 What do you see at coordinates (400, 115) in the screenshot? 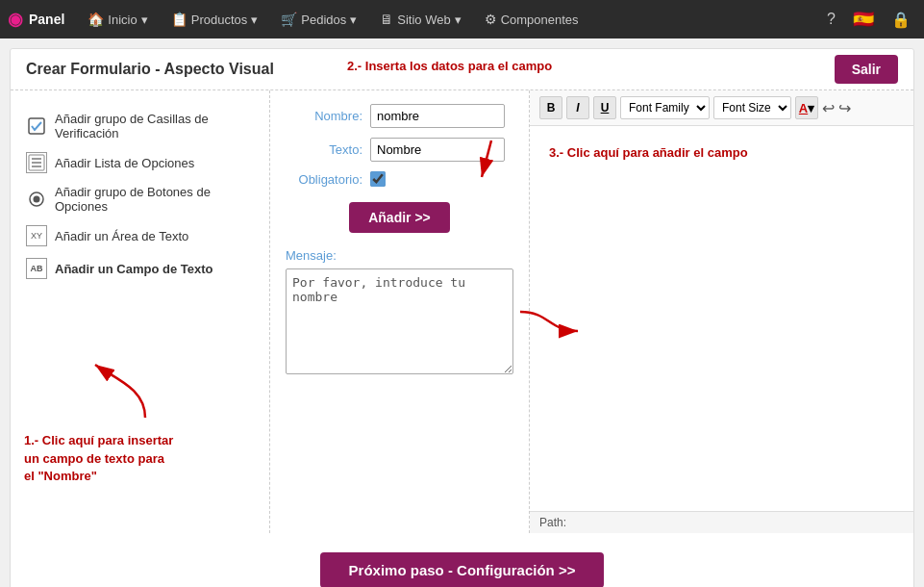
I see `form-row-nombre: Nombre:` at bounding box center [400, 115].